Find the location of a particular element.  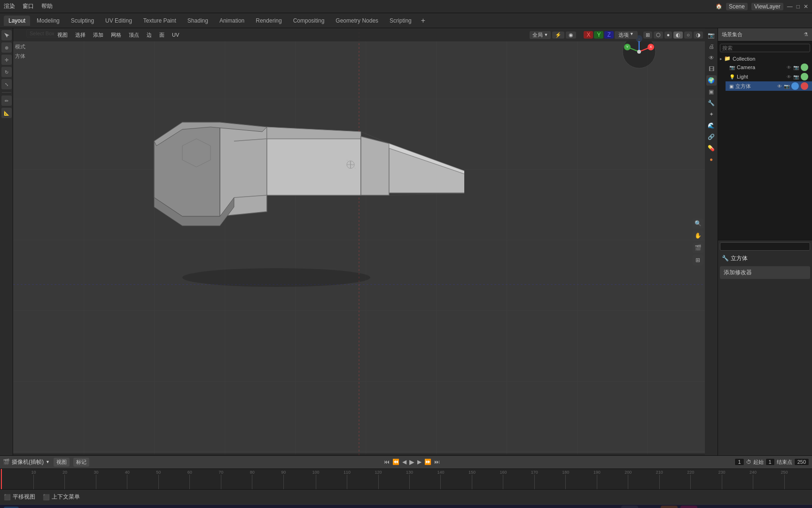

outliner-item-camera: 📷 Camera 👁 📷 is located at coordinates (769, 67).